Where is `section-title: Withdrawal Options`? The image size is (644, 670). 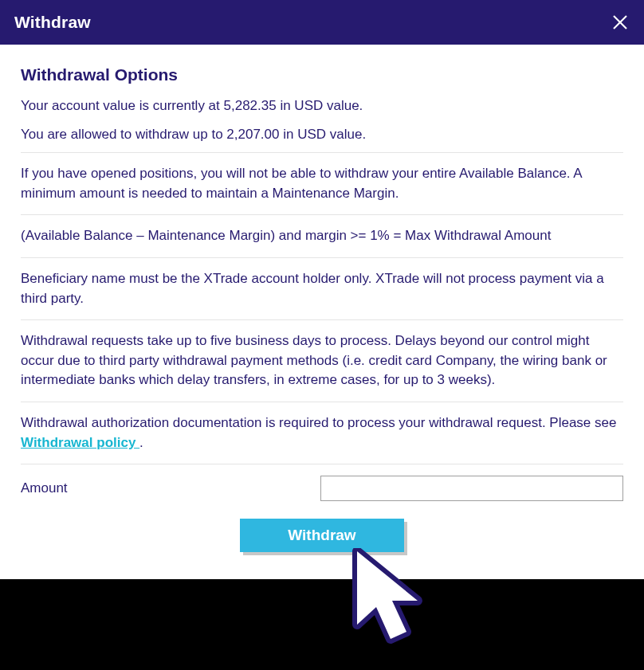 section-title: Withdrawal Options is located at coordinates (322, 75).